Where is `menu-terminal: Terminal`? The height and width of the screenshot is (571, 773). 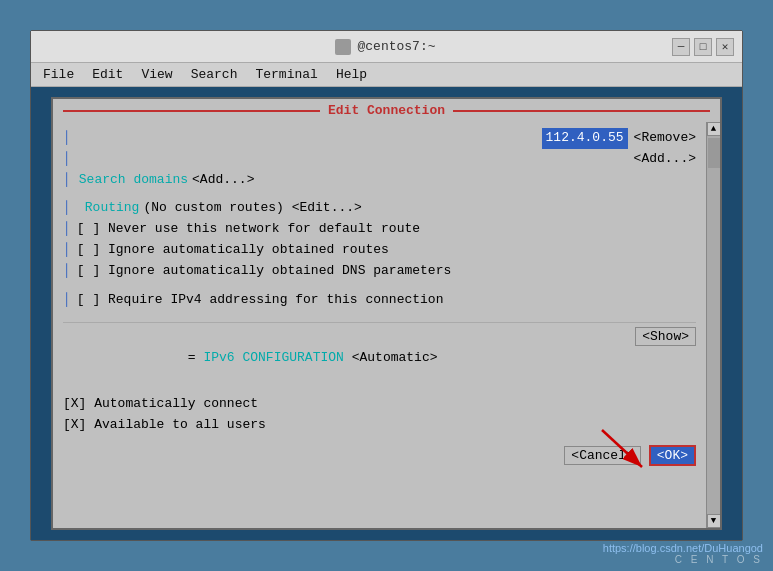 menu-terminal: Terminal is located at coordinates (286, 74).